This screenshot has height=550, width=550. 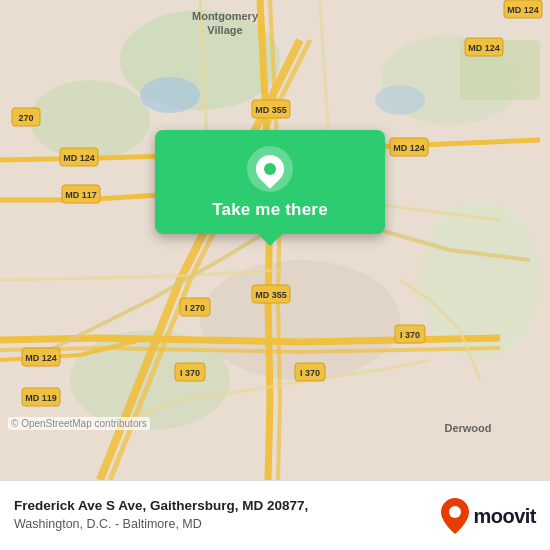 What do you see at coordinates (504, 516) in the screenshot?
I see `moovit-brand-name: moovit` at bounding box center [504, 516].